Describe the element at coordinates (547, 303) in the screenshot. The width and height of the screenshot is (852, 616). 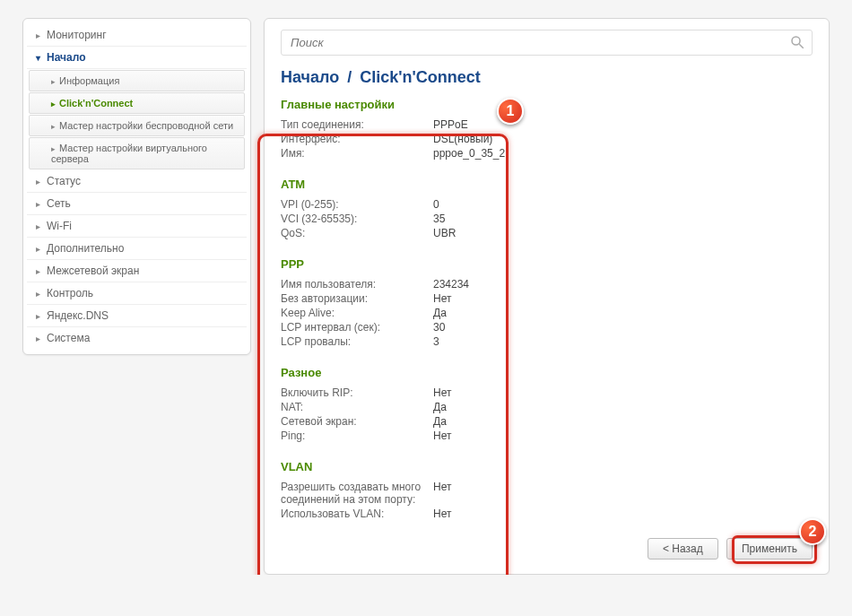
I see `settings-section: PPPИмя пользователя:234234Без авторизаци…` at that location.